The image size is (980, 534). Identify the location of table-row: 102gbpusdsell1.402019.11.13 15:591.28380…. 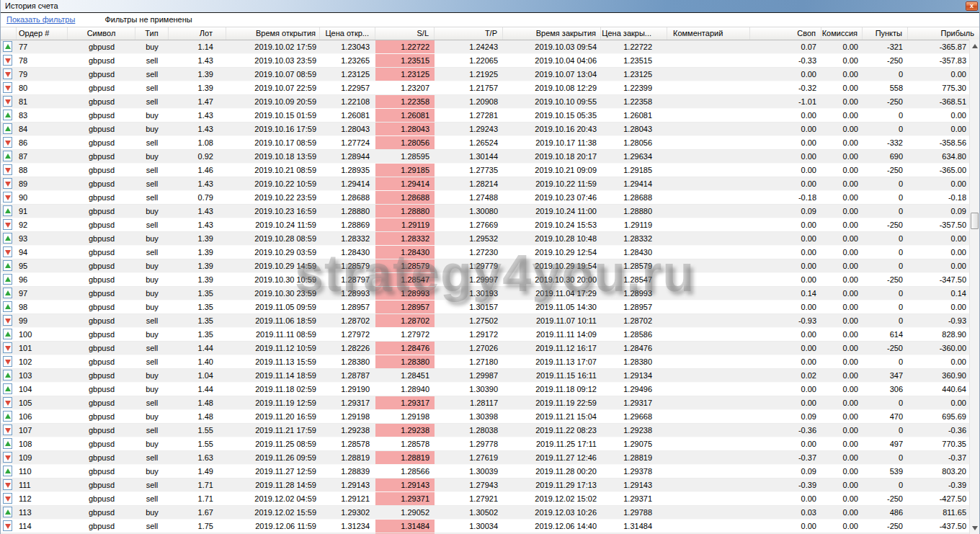
(486, 362).